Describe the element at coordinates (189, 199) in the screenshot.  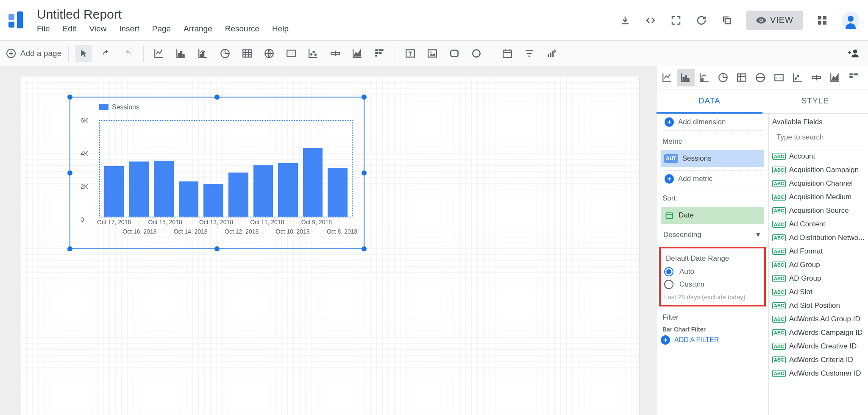
I see `bar` at that location.